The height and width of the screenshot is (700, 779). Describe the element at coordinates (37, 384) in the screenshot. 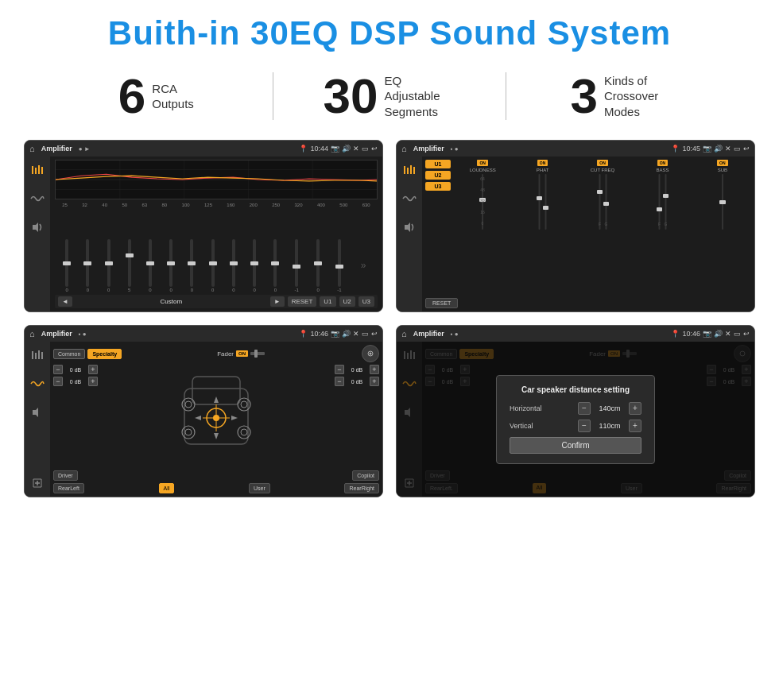

I see `sidebar3-wave-icon` at that location.